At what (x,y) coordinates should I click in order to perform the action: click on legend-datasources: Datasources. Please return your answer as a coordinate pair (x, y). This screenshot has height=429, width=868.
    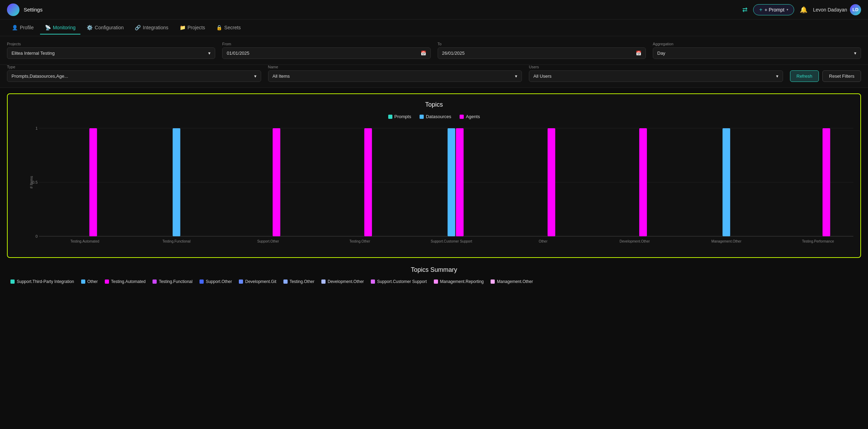
    Looking at the image, I should click on (435, 116).